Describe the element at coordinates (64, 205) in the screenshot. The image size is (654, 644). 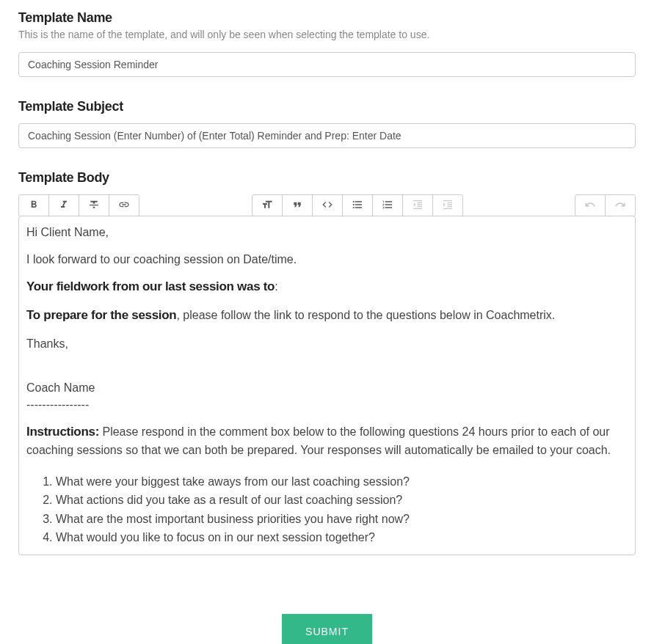
I see `italic-icon` at that location.